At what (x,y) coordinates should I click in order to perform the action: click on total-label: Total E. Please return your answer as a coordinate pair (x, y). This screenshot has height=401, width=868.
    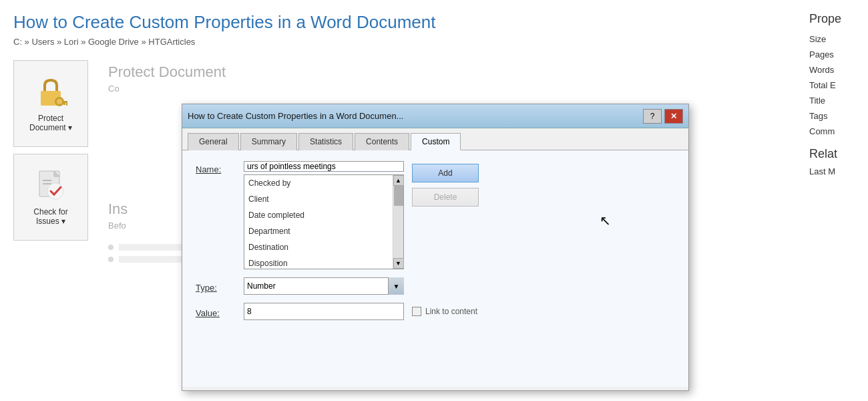
    Looking at the image, I should click on (835, 86).